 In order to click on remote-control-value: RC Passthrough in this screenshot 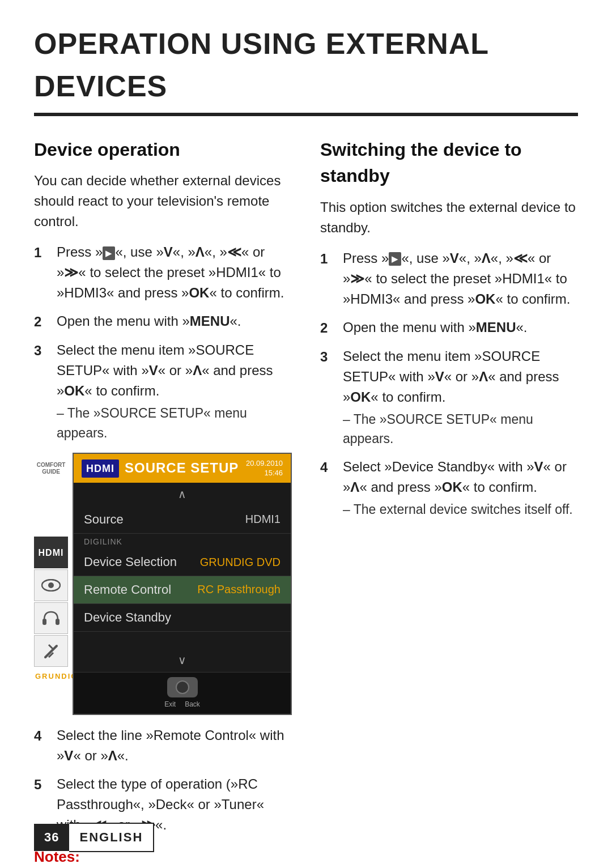, I will do `click(239, 589)`.